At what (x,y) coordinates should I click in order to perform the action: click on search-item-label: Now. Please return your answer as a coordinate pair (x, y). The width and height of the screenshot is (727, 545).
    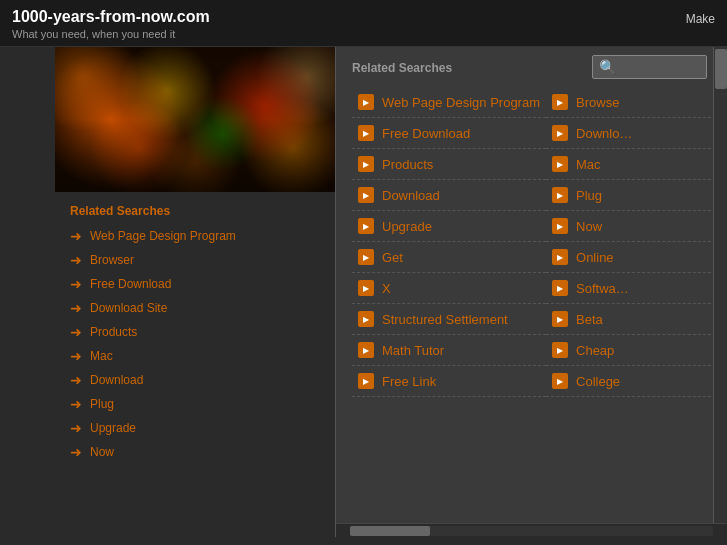
    Looking at the image, I should click on (589, 226).